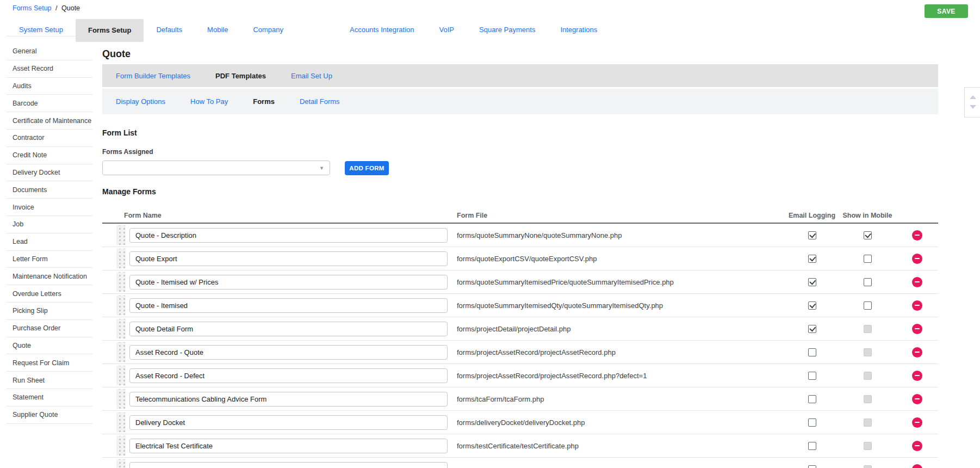 This screenshot has height=468, width=980. What do you see at coordinates (520, 168) in the screenshot?
I see `form-list-controls: ▼ ADD FORM` at bounding box center [520, 168].